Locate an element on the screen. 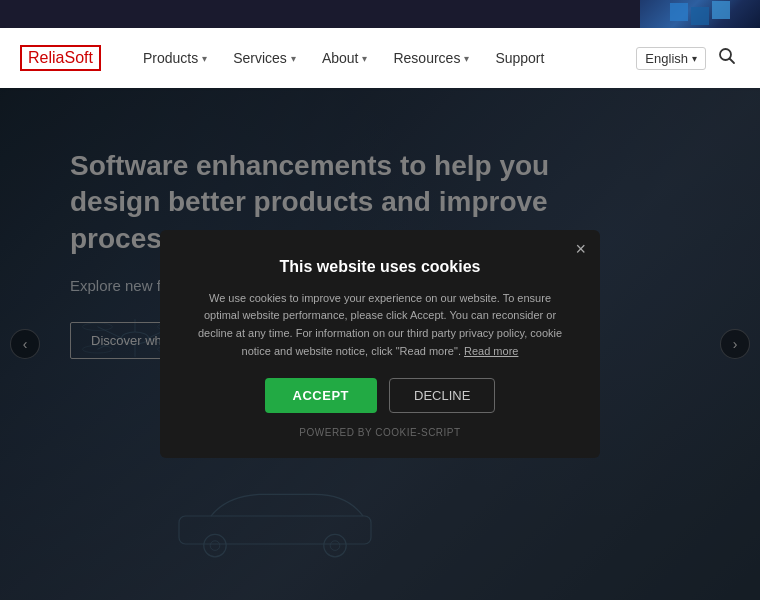 The image size is (760, 600). nav-label-products: Products is located at coordinates (170, 58).